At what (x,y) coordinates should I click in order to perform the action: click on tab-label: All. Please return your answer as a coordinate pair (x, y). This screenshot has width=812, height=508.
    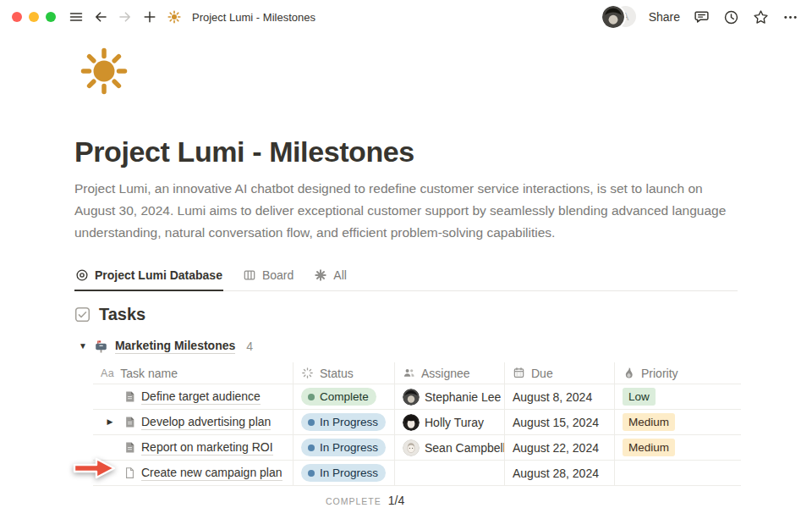
    Looking at the image, I should click on (340, 275).